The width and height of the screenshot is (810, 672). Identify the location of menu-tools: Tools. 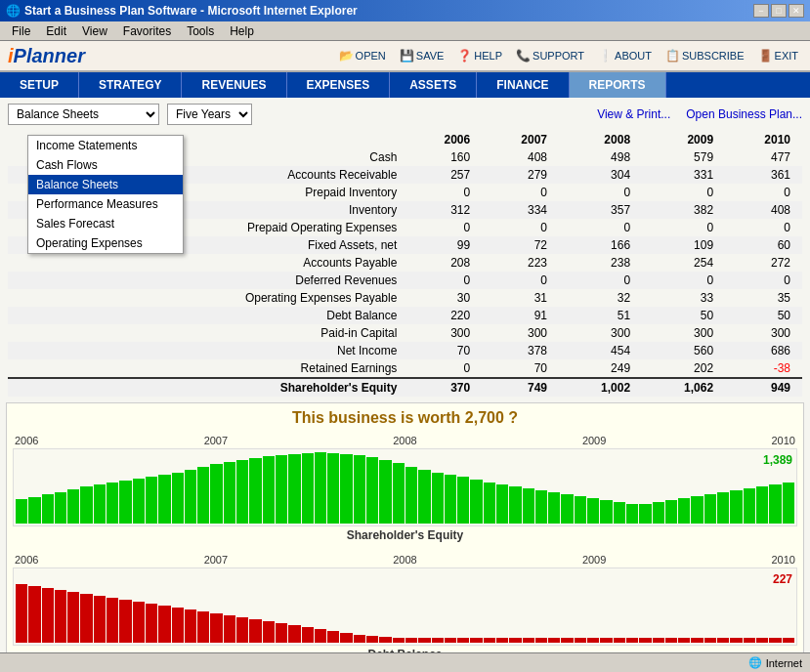
(200, 31).